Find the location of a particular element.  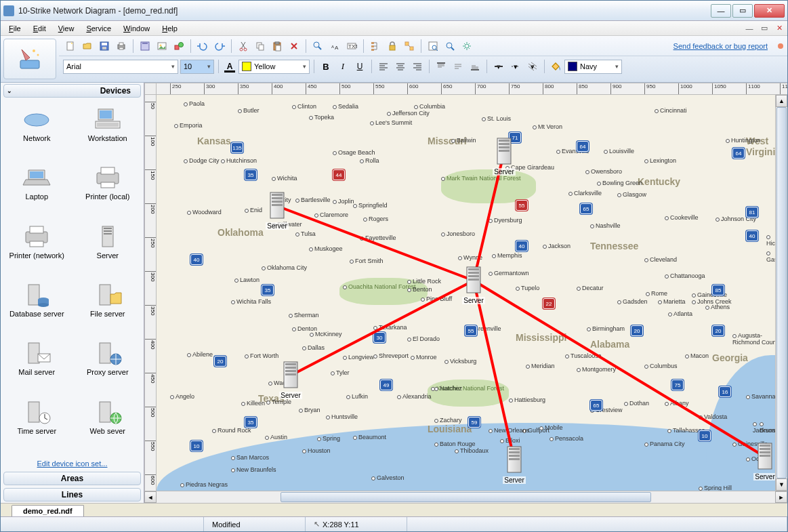

mdi-restore-button is located at coordinates (764, 28).